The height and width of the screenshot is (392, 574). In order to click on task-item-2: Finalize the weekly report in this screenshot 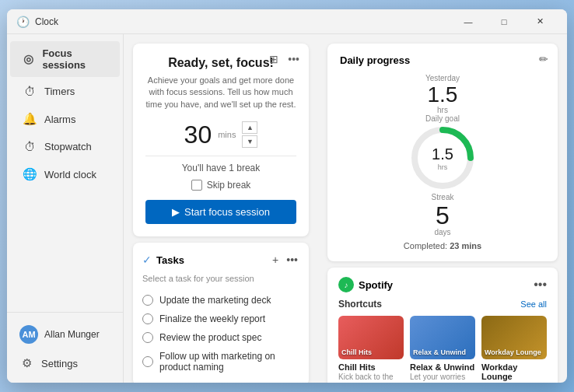, I will do `click(221, 319)`.